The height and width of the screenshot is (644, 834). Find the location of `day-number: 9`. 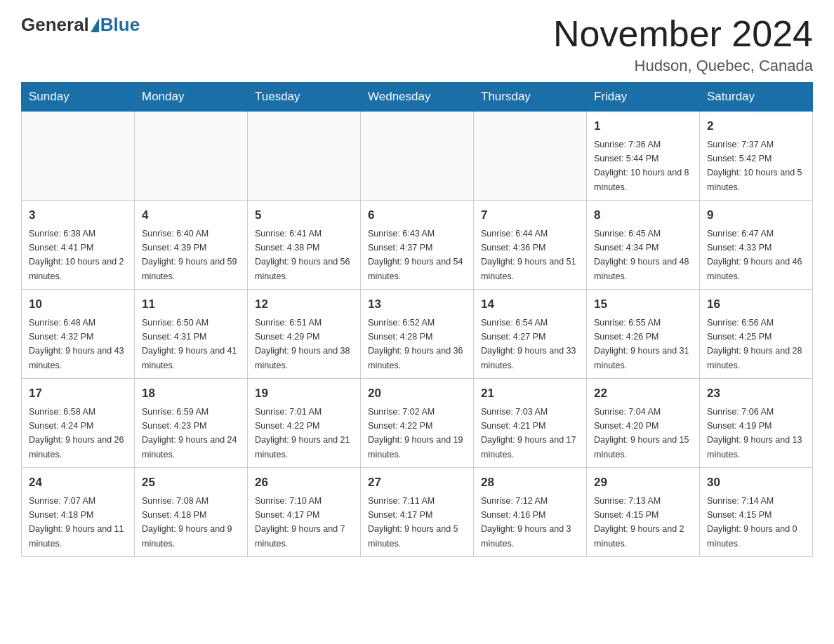

day-number: 9 is located at coordinates (756, 215).